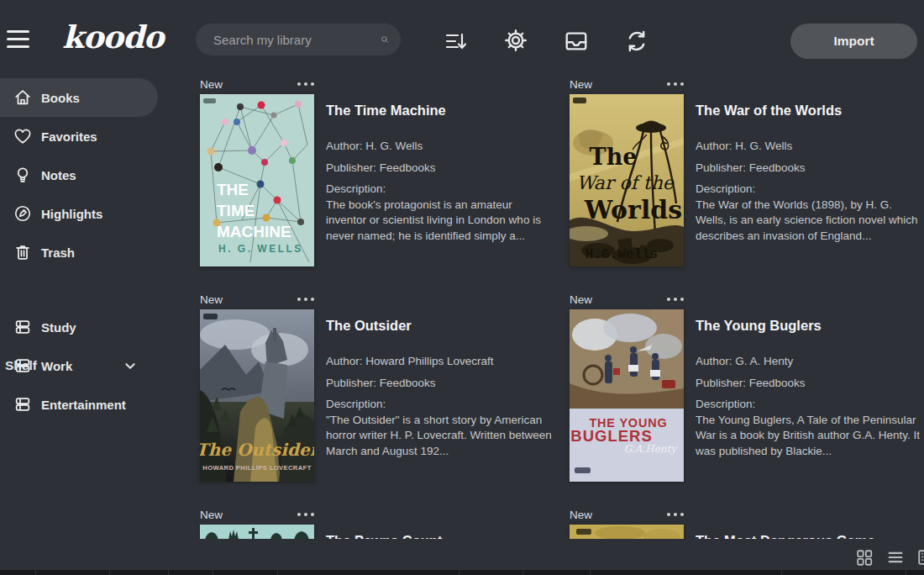  Describe the element at coordinates (79, 98) in the screenshot. I see `sidebar-item-books: Books` at that location.